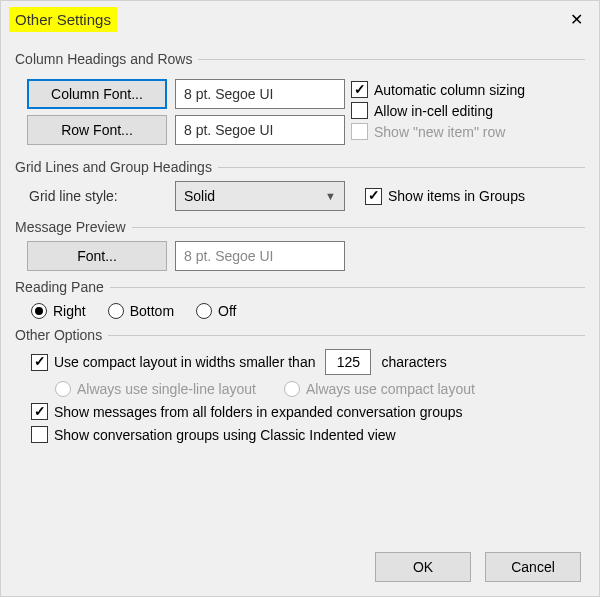 This screenshot has height=597, width=600. Describe the element at coordinates (348, 362) in the screenshot. I see `compact-width-field: 125` at that location.